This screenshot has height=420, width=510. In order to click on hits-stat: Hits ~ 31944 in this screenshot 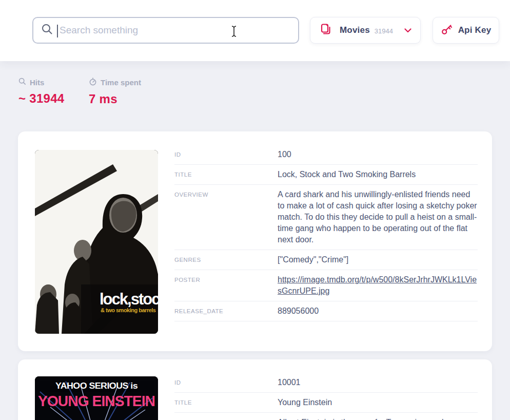, I will do `click(42, 91)`.